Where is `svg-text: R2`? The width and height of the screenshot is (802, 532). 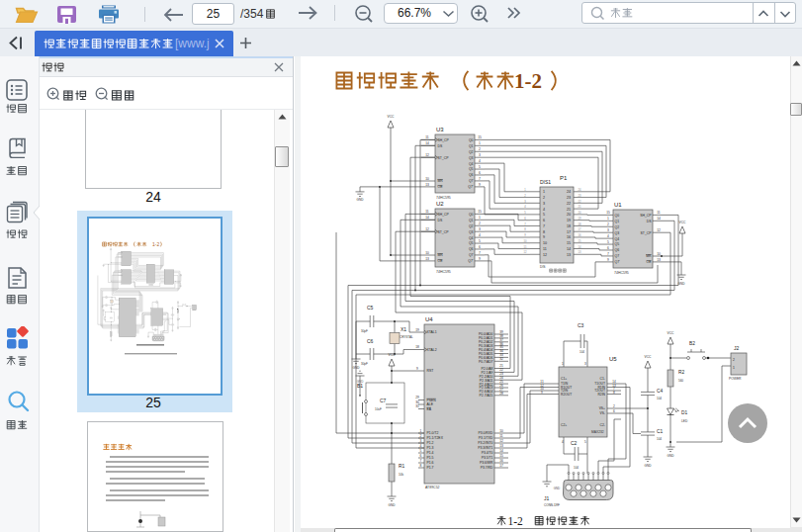 svg-text: R2 is located at coordinates (681, 372).